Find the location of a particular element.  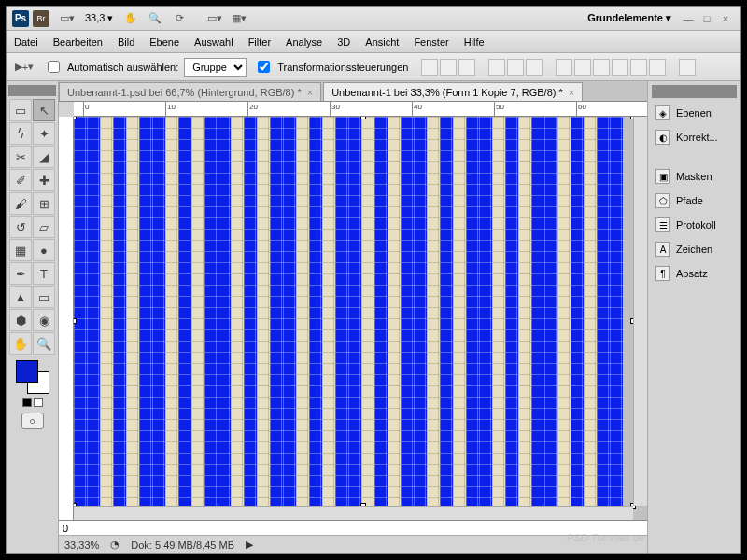

zoom-tool: 🔍 is located at coordinates (44, 343).